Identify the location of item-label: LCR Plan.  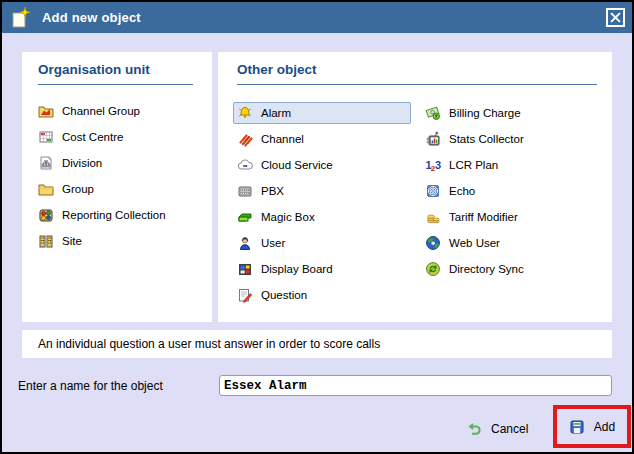
(474, 165).